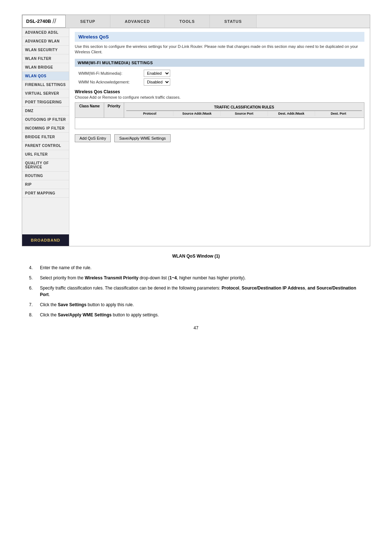  I want to click on sidebar-item-wlan-security: WLAN Security, so click(46, 50).